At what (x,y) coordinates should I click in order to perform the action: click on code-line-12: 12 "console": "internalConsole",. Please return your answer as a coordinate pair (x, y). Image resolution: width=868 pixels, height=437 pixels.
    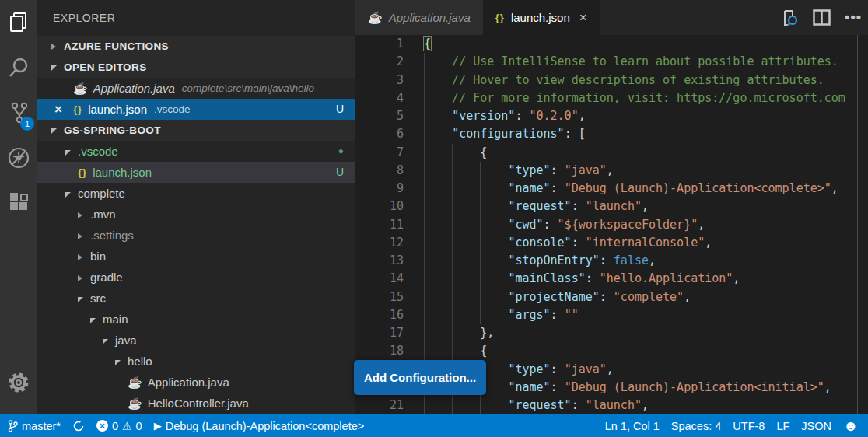
    Looking at the image, I should click on (611, 243).